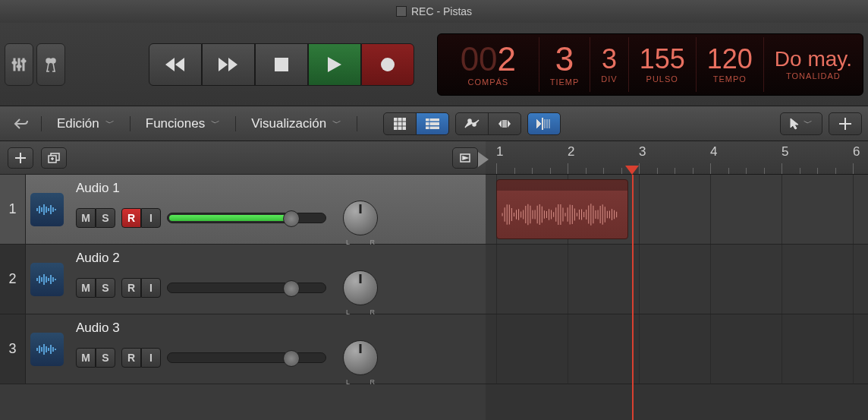 This screenshot has height=420, width=868. I want to click on lcd-pulse-value: 155, so click(662, 59).